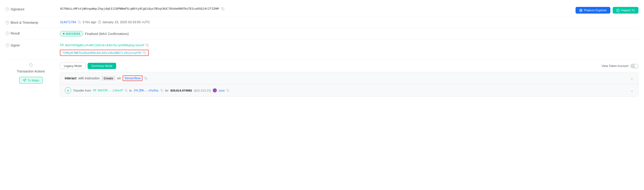  Describe the element at coordinates (349, 78) in the screenshot. I see `instruction-header: Interact with instruction Create on Stre…` at that location.